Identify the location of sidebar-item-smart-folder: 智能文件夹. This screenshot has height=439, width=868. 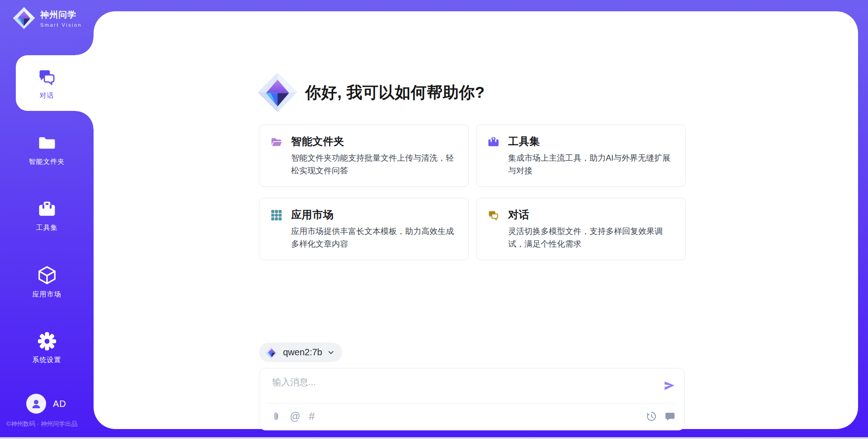
(47, 149).